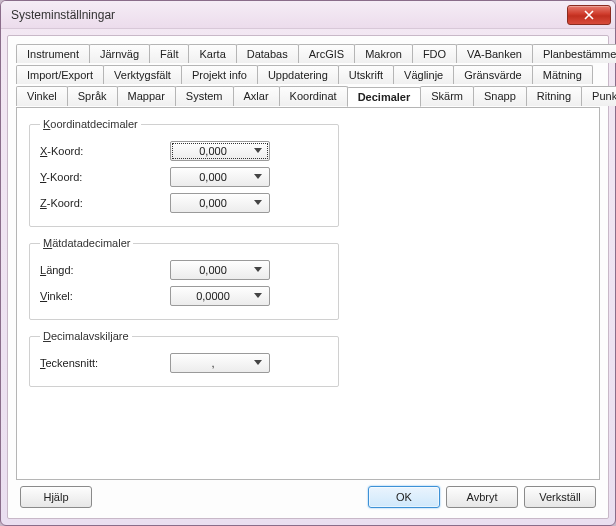  What do you see at coordinates (256, 96) in the screenshot?
I see `tab-axlar: Axlar` at bounding box center [256, 96].